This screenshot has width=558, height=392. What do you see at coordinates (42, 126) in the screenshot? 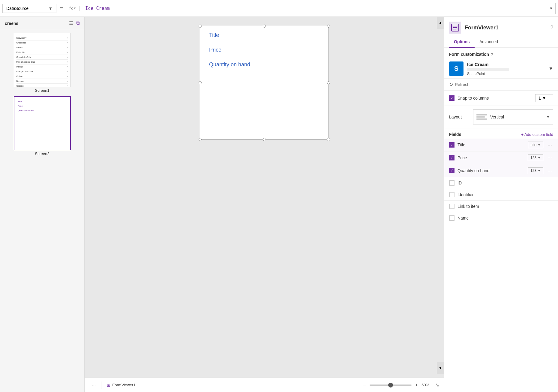
I see `screen2-item: Title Price Quantity on hand Screen2` at bounding box center [42, 126].